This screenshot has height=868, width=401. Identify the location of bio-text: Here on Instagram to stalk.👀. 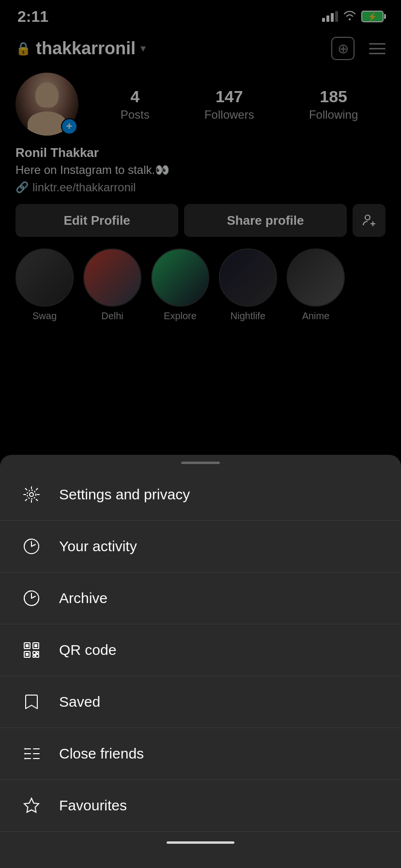
(200, 170).